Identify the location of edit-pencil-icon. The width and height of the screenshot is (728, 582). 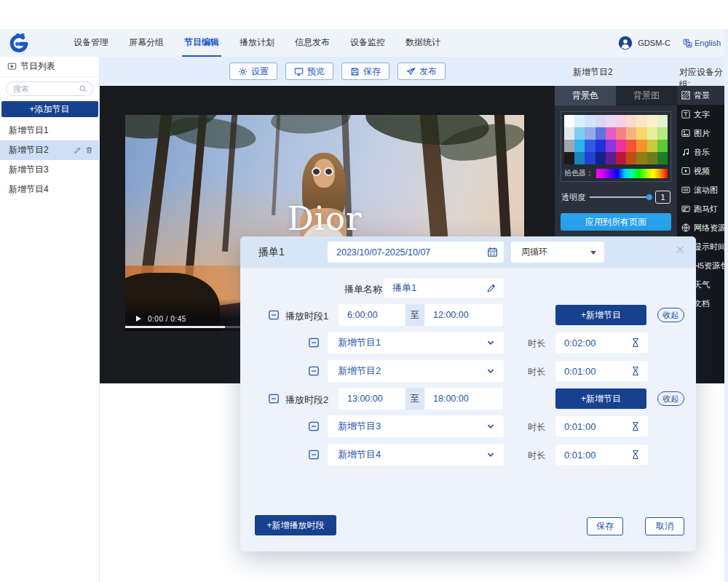
(491, 288).